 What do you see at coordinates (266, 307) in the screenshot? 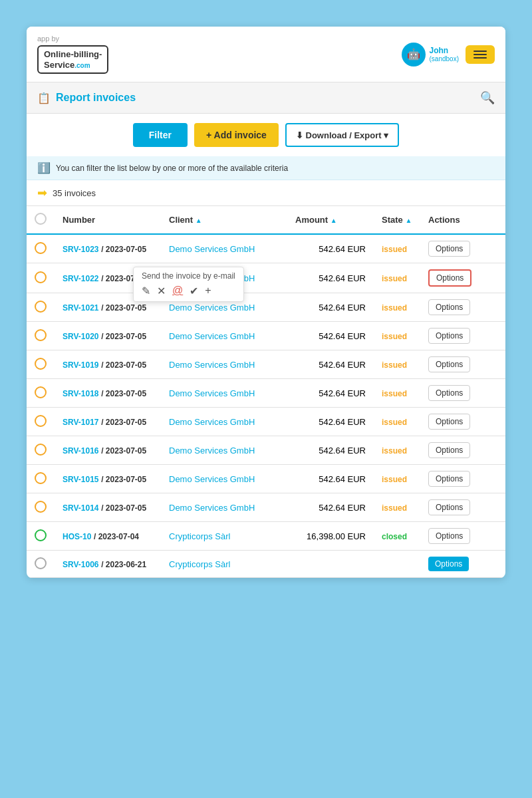
I see `table-row: SRV-1021 / 2023-07-05 Demo Services GmbH…` at bounding box center [266, 307].